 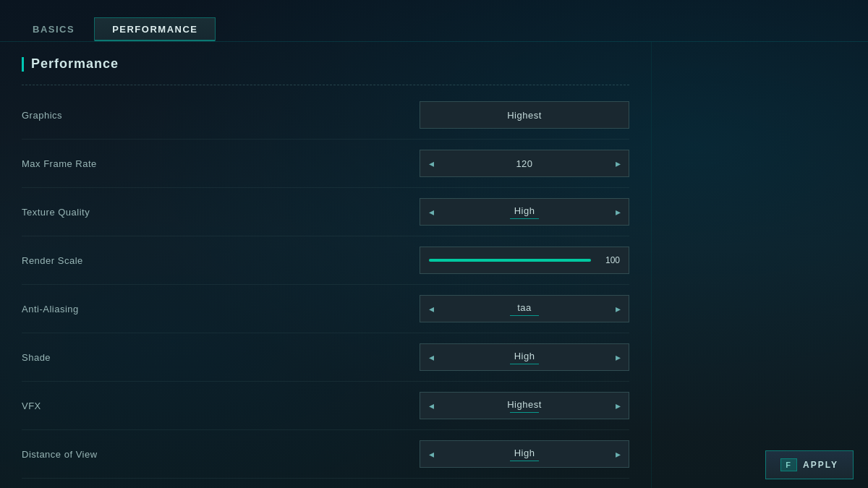 I want to click on arrow-left-max-frame-rate: ◂, so click(x=431, y=163).